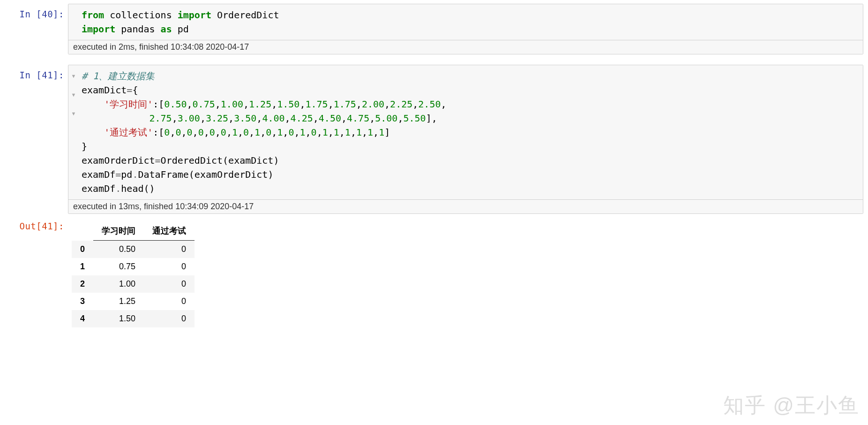  What do you see at coordinates (119, 301) in the screenshot?
I see `cell-study-time: 1.25` at bounding box center [119, 301].